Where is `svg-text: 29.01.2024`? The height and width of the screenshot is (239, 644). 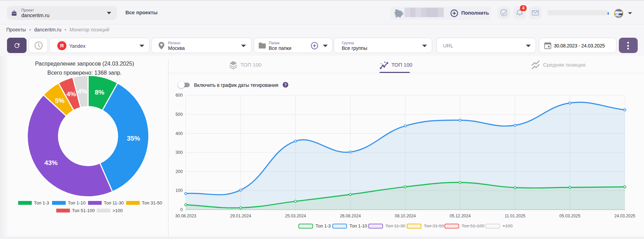 svg-text: 29.01.2024 is located at coordinates (241, 216).